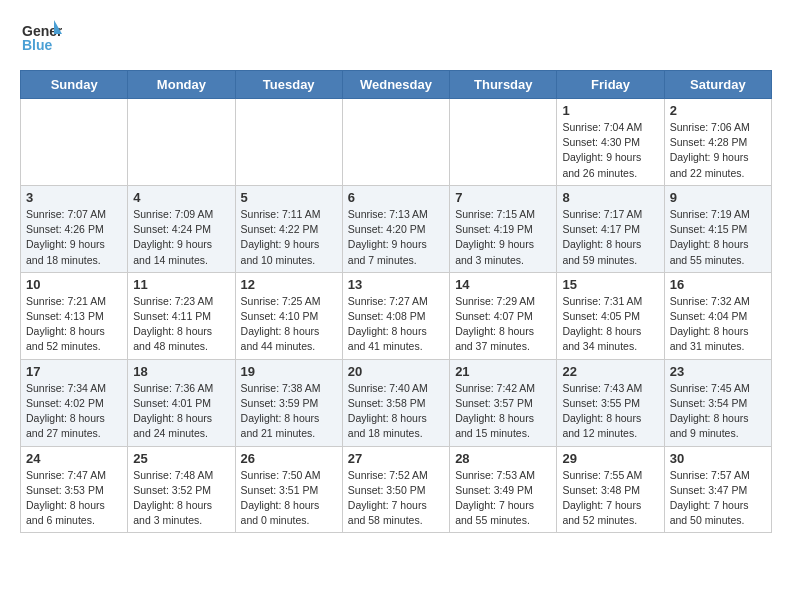 This screenshot has height=612, width=792. I want to click on day-info: Sunrise: 7:32 AM Sunset: 4:04 PM Dayligh…, so click(718, 324).